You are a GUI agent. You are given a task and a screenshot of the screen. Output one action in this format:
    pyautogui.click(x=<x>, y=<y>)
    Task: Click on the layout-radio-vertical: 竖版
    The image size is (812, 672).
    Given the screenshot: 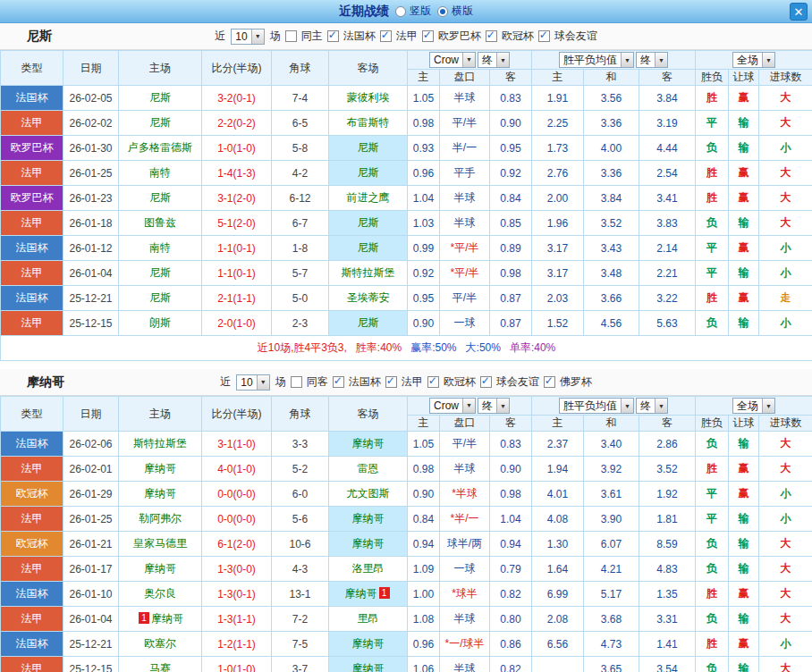 What is the action you would take?
    pyautogui.click(x=413, y=11)
    